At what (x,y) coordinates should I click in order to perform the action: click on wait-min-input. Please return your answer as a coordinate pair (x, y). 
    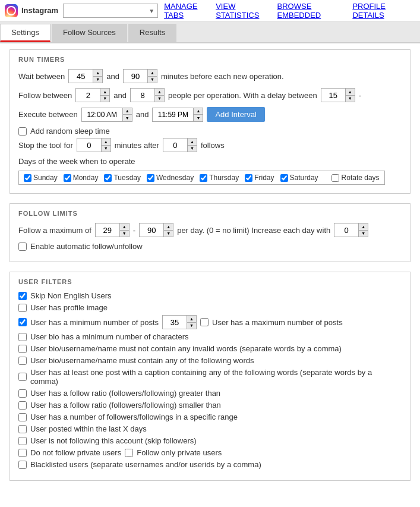
    Looking at the image, I should click on (81, 76).